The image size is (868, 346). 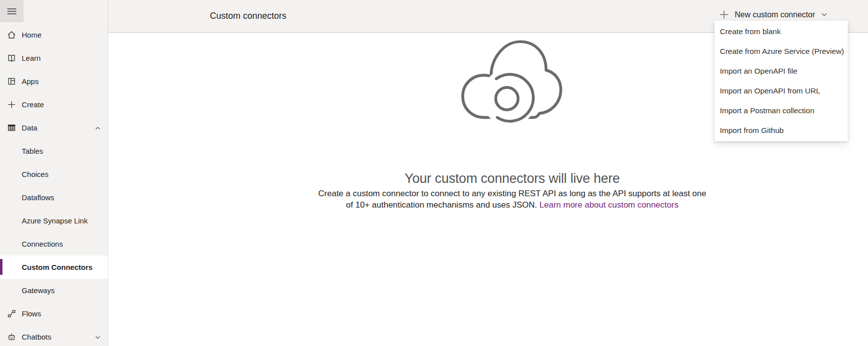 I want to click on menu-item-import-postman-collection: Import a Postman collection, so click(x=781, y=111).